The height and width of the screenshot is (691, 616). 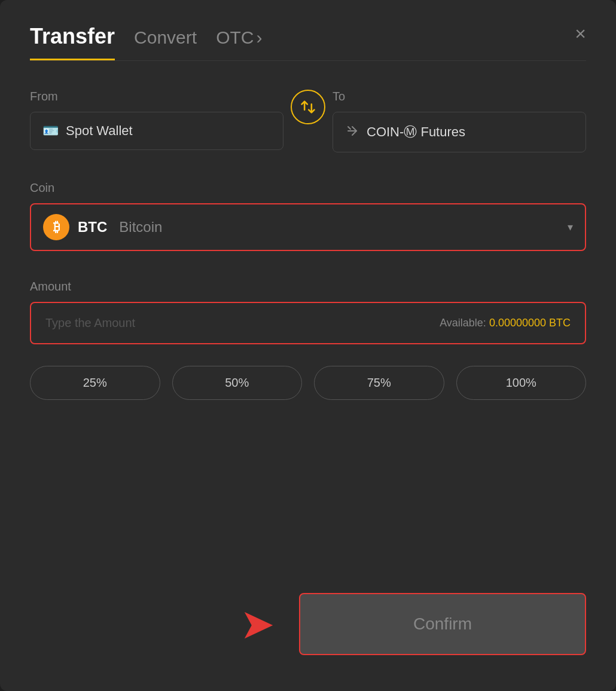 I want to click on swap-wrapper, so click(x=308, y=110).